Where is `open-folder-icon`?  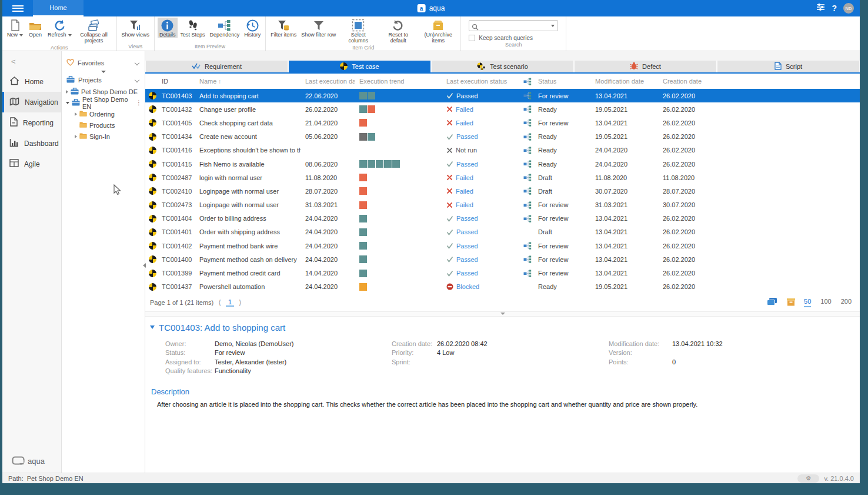 open-folder-icon is located at coordinates (35, 25).